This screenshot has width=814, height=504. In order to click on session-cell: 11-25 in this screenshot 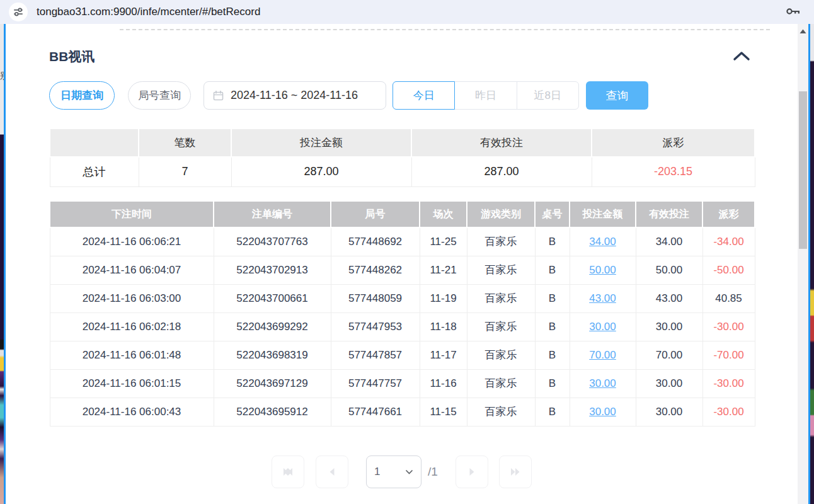, I will do `click(444, 242)`.